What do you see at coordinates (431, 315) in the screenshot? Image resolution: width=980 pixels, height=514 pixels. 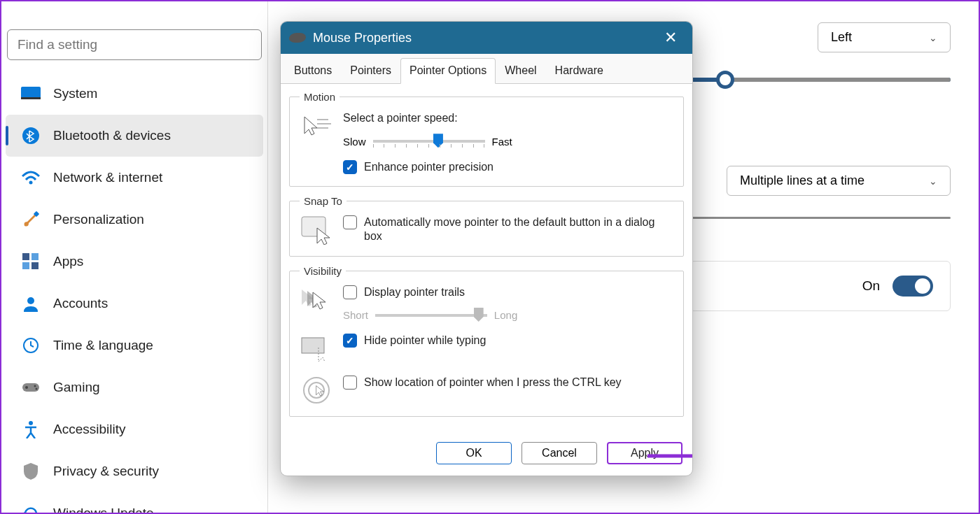 I see `trails-slider` at bounding box center [431, 315].